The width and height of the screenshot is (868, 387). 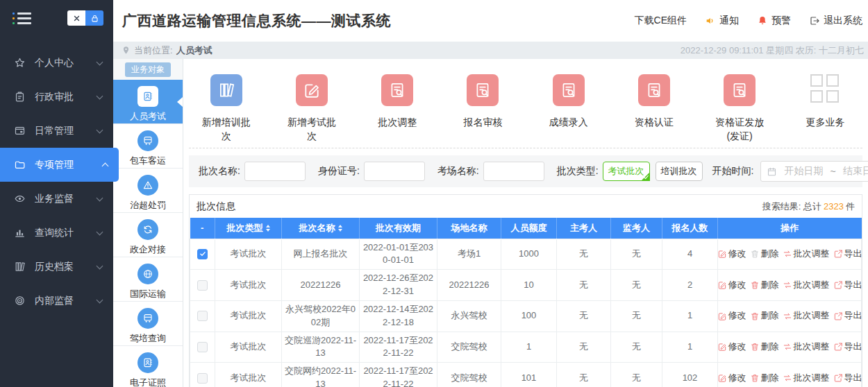 What do you see at coordinates (833, 207) in the screenshot?
I see `summary-count: 2323` at bounding box center [833, 207].